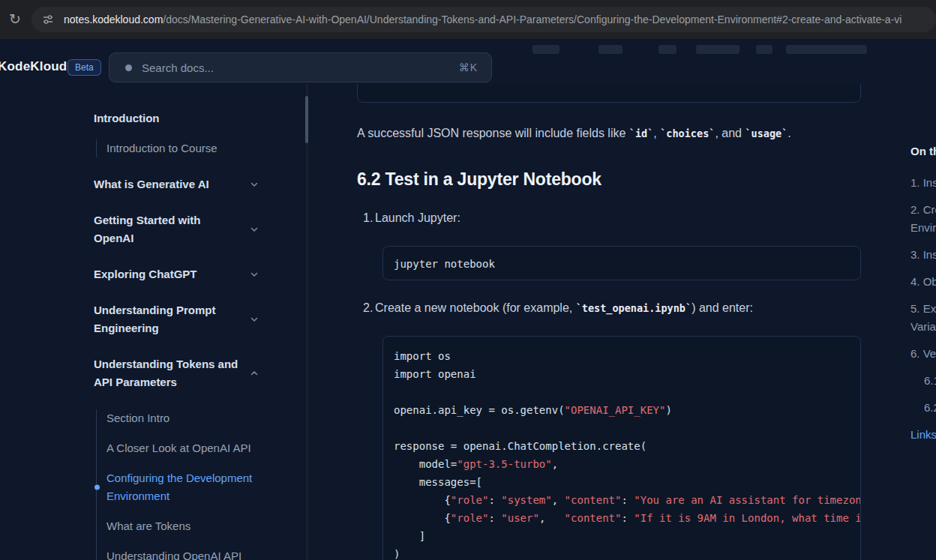  What do you see at coordinates (146, 274) in the screenshot?
I see `sidebar-group-label: Exploring ChatGPT` at bounding box center [146, 274].